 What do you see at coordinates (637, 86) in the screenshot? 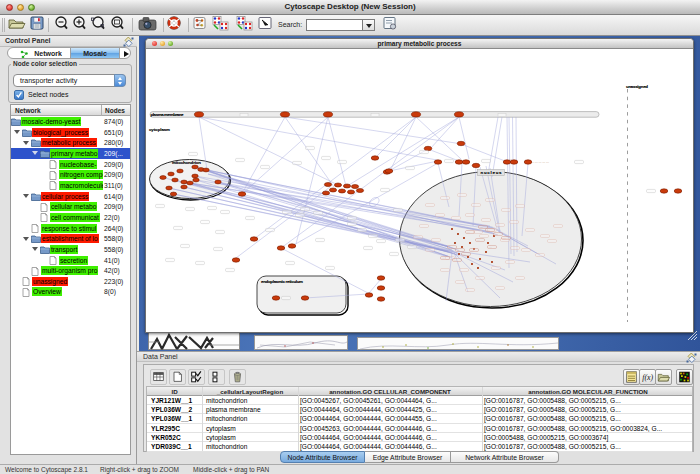
I see `svg-text: unassigned` at bounding box center [637, 86].